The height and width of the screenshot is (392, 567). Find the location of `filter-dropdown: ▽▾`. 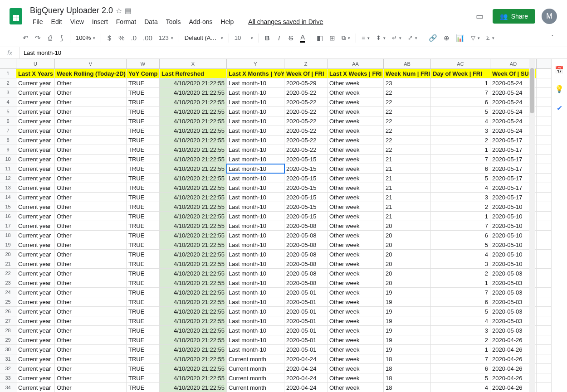

filter-dropdown: ▽▾ is located at coordinates (475, 38).